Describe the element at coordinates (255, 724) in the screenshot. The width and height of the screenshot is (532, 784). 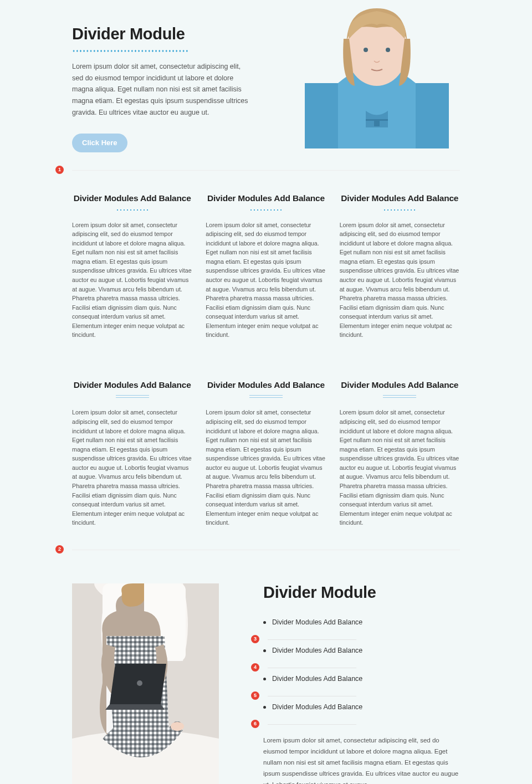
I see `annotation-marker-6: 6` at that location.